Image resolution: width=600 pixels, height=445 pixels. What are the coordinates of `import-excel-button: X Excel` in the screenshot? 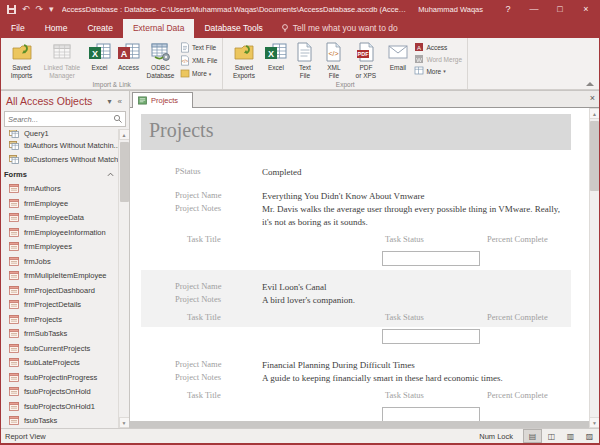 It's located at (100, 56).